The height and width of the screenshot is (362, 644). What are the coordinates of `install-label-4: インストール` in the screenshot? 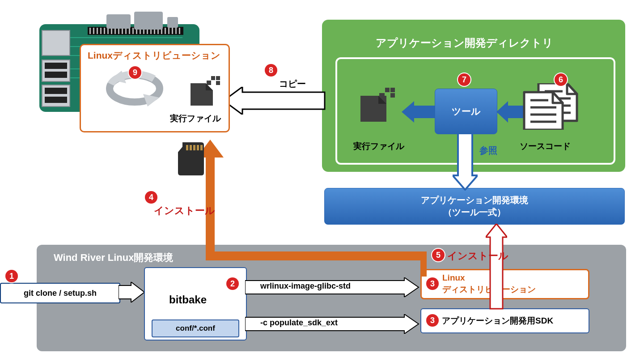 It's located at (184, 211).